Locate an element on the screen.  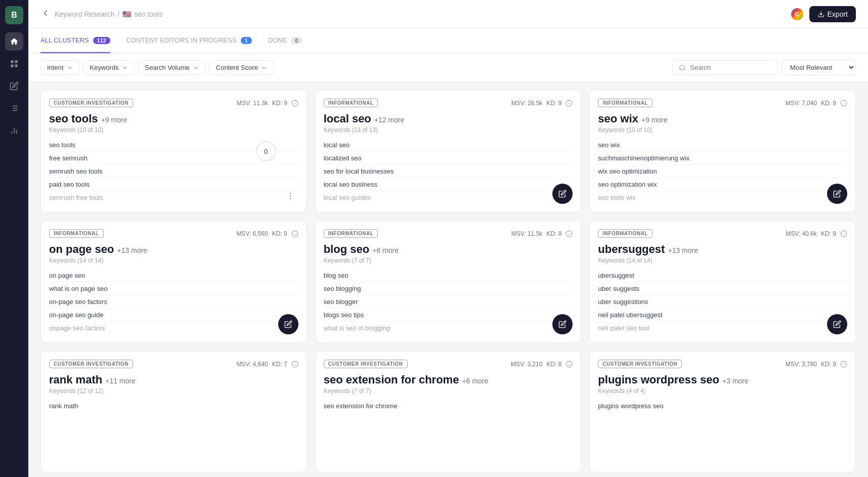
search-input is located at coordinates (730, 68).